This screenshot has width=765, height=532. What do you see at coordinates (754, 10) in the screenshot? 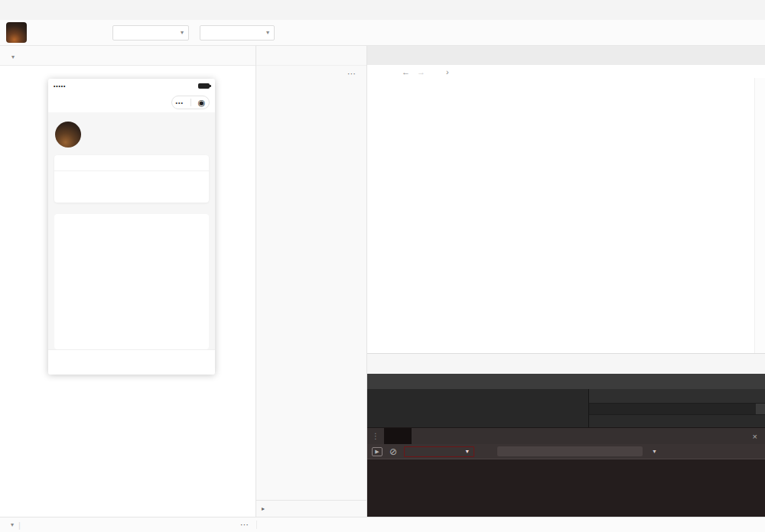
I see `close-button` at bounding box center [754, 10].